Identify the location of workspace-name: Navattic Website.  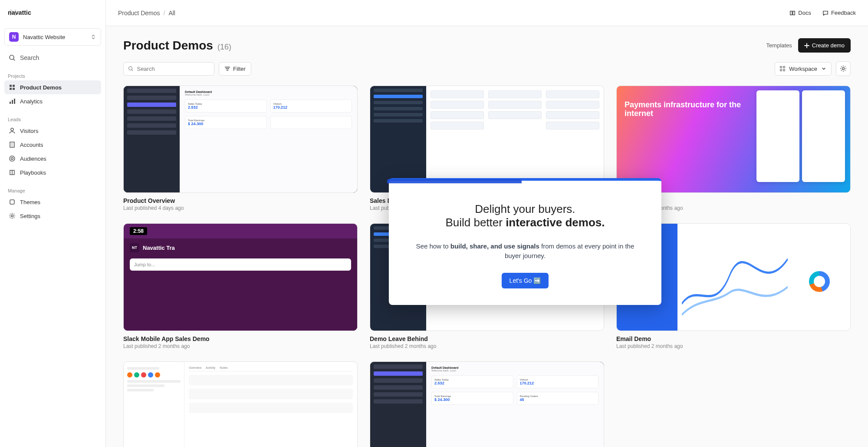
(55, 37).